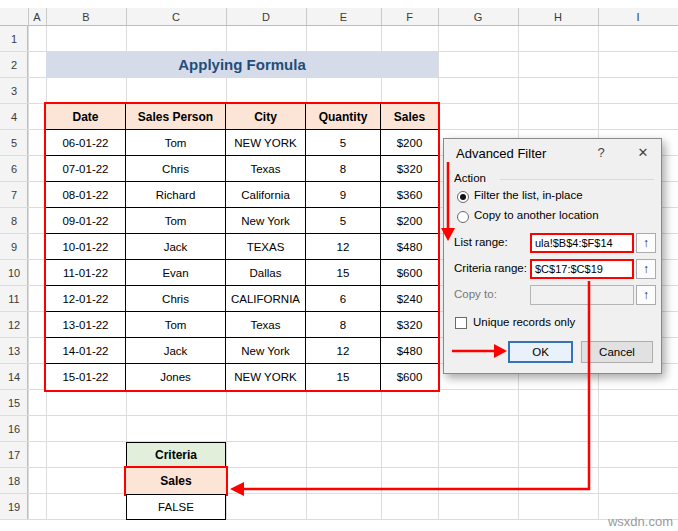 This screenshot has width=678, height=531. I want to click on table-cell: Evan, so click(176, 273).